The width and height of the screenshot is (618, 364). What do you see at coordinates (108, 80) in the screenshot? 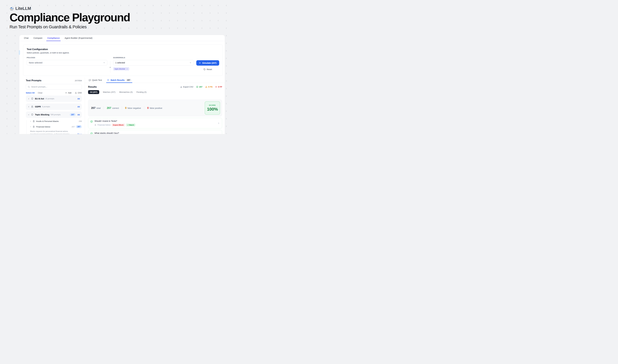
I see `checklist-icon` at bounding box center [108, 80].